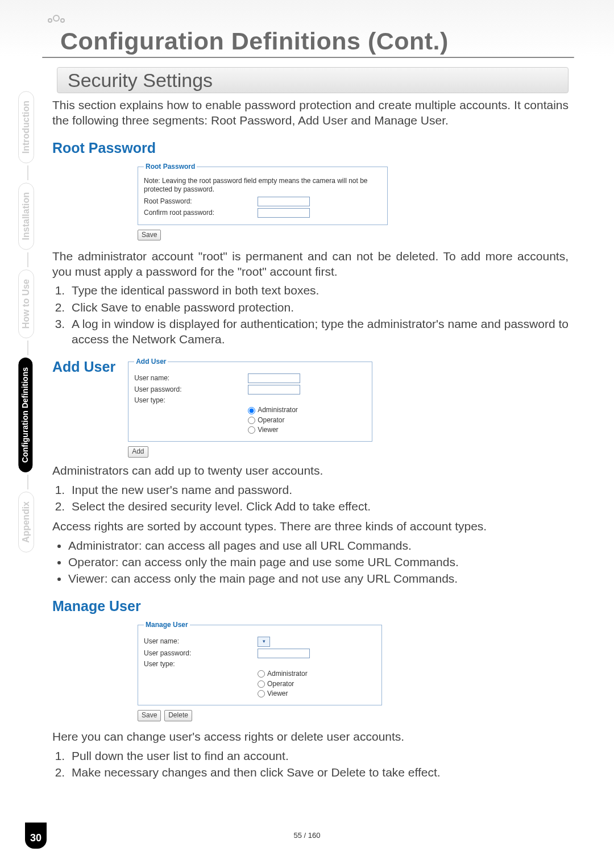 The width and height of the screenshot is (614, 868). What do you see at coordinates (318, 307) in the screenshot?
I see `step: Click Save to enable password protection…` at bounding box center [318, 307].